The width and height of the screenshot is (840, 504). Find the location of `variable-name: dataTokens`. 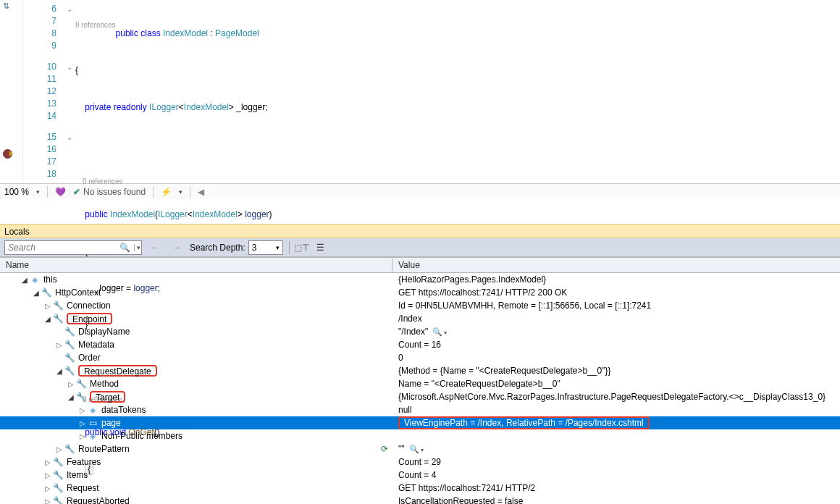

variable-name: dataTokens is located at coordinates (123, 410).